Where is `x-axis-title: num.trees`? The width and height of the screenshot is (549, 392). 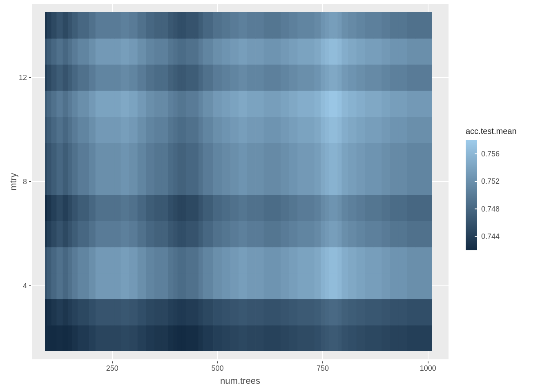
x-axis-title: num.trees is located at coordinates (240, 381).